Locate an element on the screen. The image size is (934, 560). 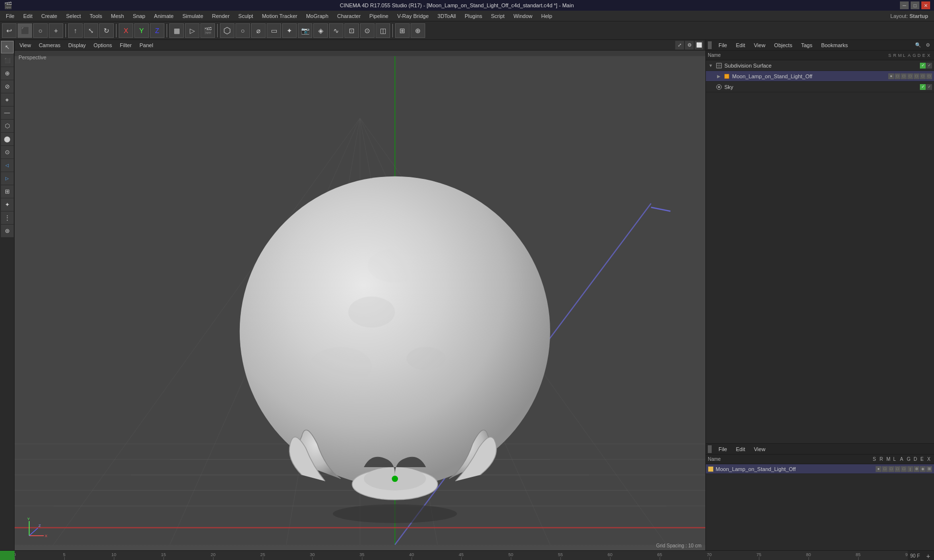
obj-check3-moonlamp: □ is located at coordinates (910, 76).